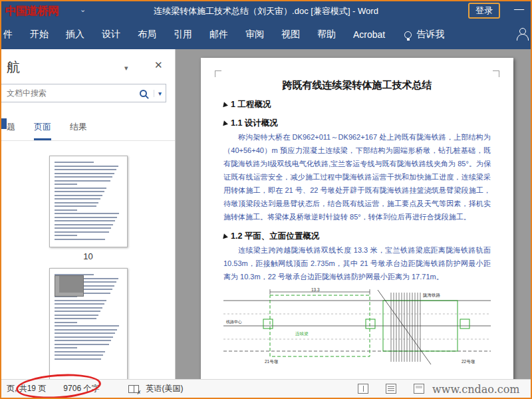 Image resolution: width=532 pixels, height=399 pixels. Describe the element at coordinates (88, 257) in the screenshot. I see `thumbnail-page-number: 10` at that location.